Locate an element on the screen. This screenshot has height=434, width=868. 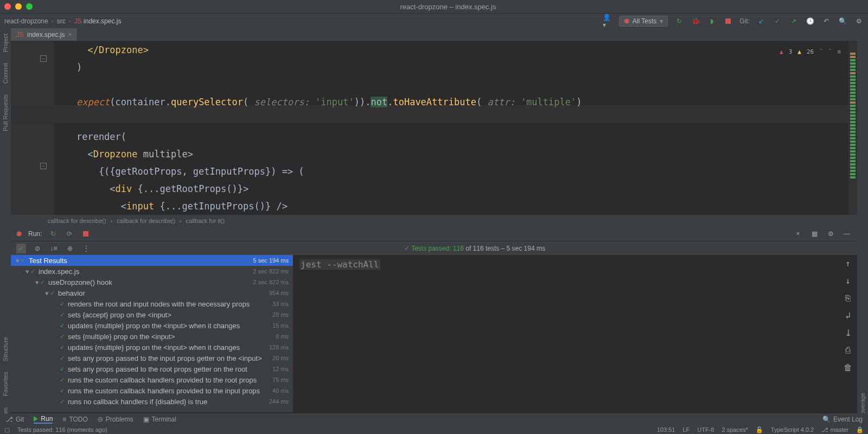
close-icon is located at coordinates (8, 7).